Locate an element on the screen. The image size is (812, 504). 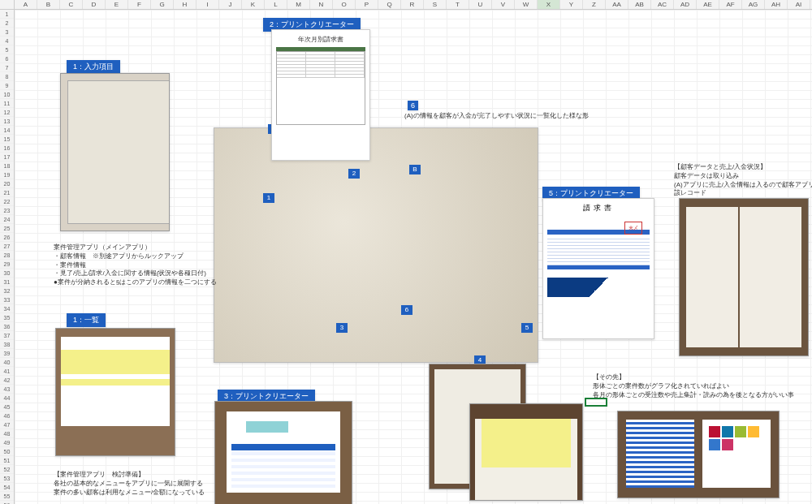
row-header: 18 is located at coordinates (6, 166).